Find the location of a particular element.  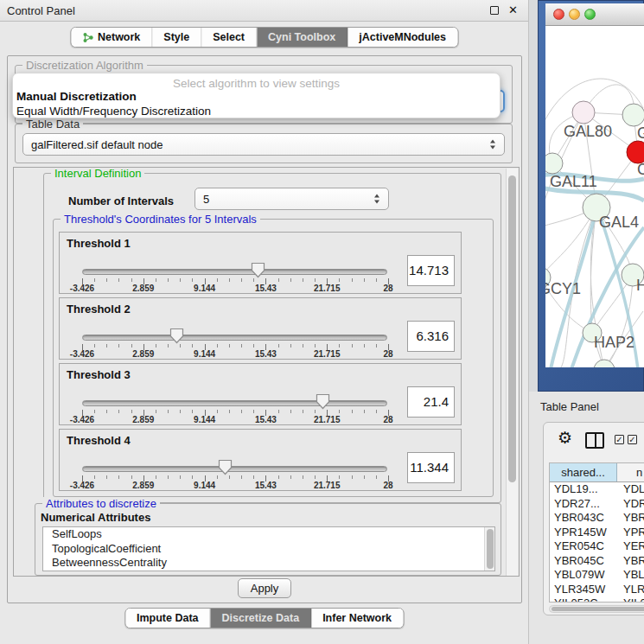

tab-network: Network is located at coordinates (112, 37).